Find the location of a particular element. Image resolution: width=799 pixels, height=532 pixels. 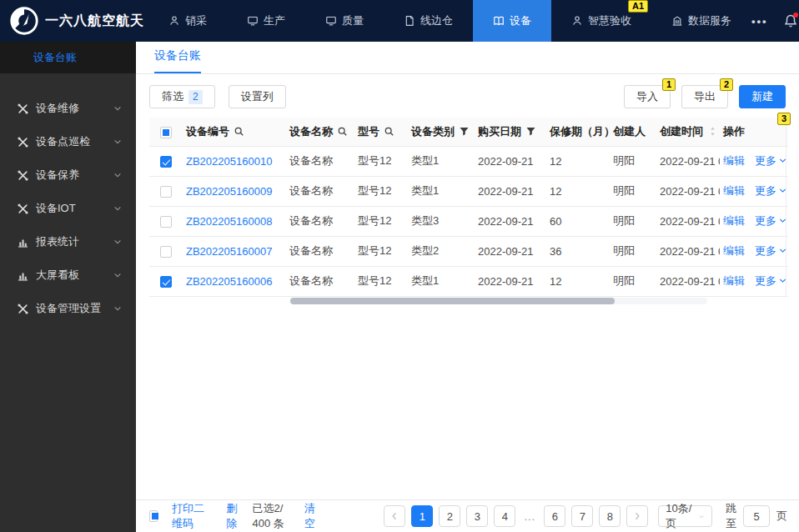

sidebar-item-1: 设备维修 is located at coordinates (68, 108).